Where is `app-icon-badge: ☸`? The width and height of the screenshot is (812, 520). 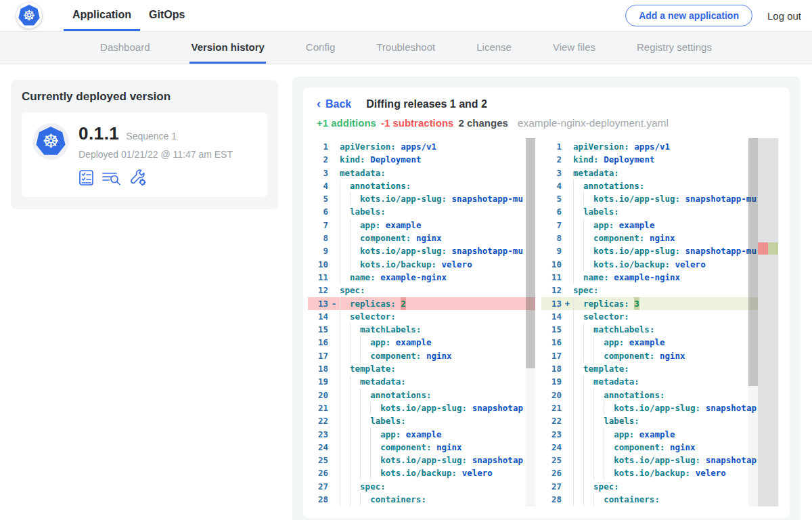
app-icon-badge: ☸ is located at coordinates (51, 142).